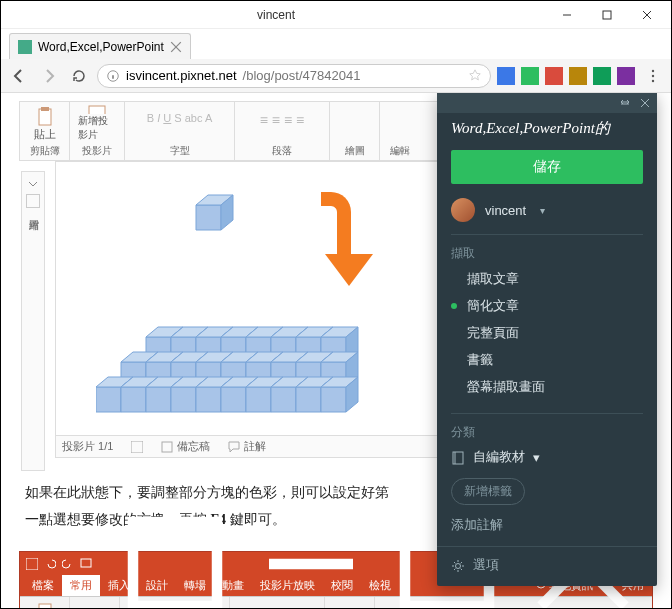 This screenshot has width=672, height=609. What do you see at coordinates (119, 586) in the screenshot?
I see `ppt-tab-insert: 插入` at bounding box center [119, 586].